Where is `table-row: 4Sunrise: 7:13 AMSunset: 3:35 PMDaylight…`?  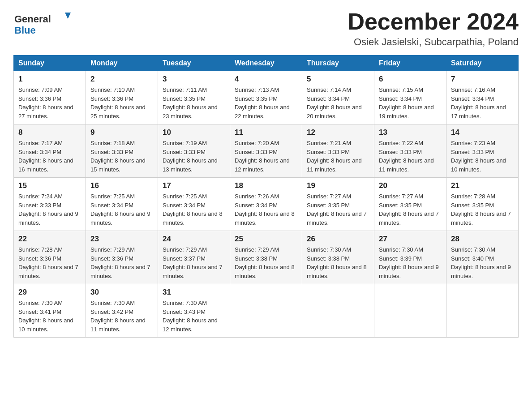 table-row: 4Sunrise: 7:13 AMSunset: 3:35 PMDaylight… is located at coordinates (266, 98).